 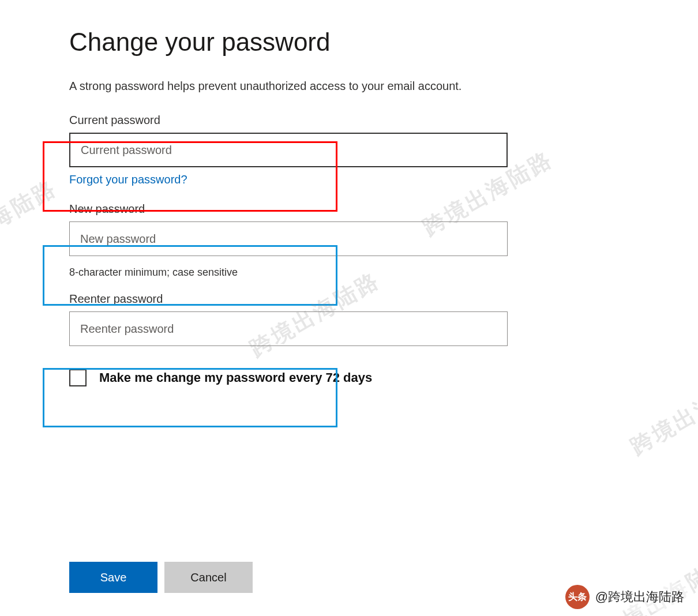 What do you see at coordinates (349, 150) in the screenshot?
I see `current-password-group: Current password Forgot your password?` at bounding box center [349, 150].